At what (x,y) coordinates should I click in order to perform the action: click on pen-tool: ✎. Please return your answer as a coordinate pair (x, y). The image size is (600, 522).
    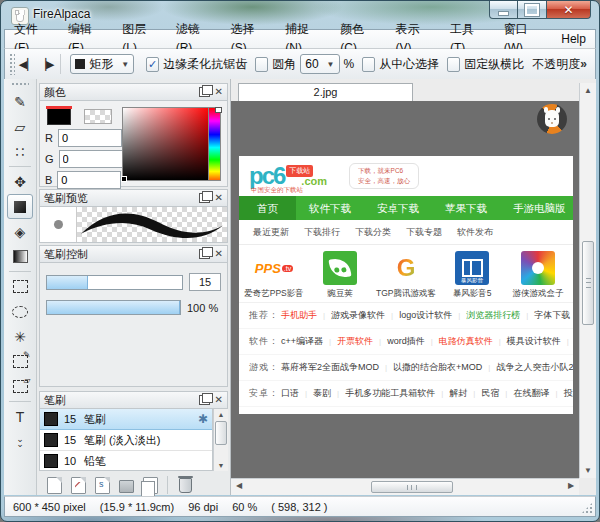
    Looking at the image, I should click on (20, 102).